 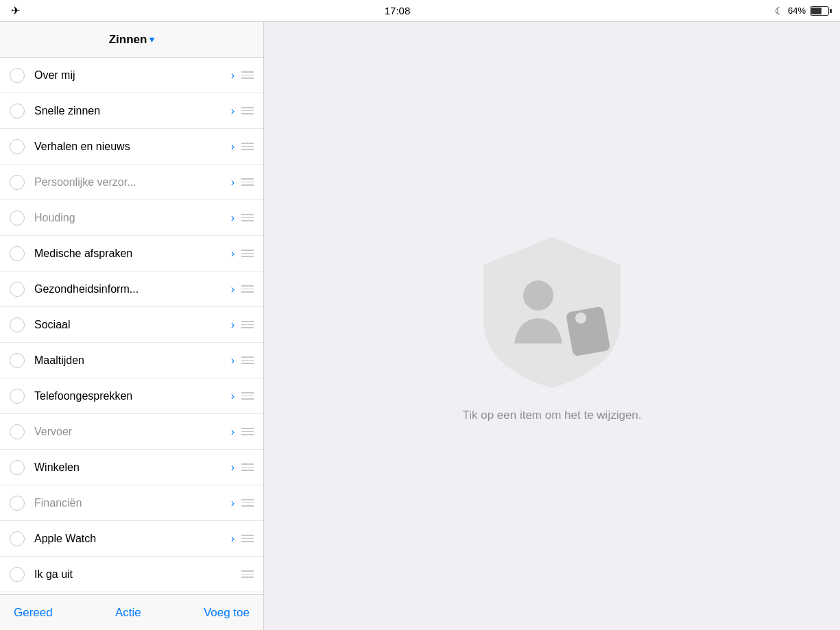 I want to click on add-button: Voeg toe, so click(x=226, y=613).